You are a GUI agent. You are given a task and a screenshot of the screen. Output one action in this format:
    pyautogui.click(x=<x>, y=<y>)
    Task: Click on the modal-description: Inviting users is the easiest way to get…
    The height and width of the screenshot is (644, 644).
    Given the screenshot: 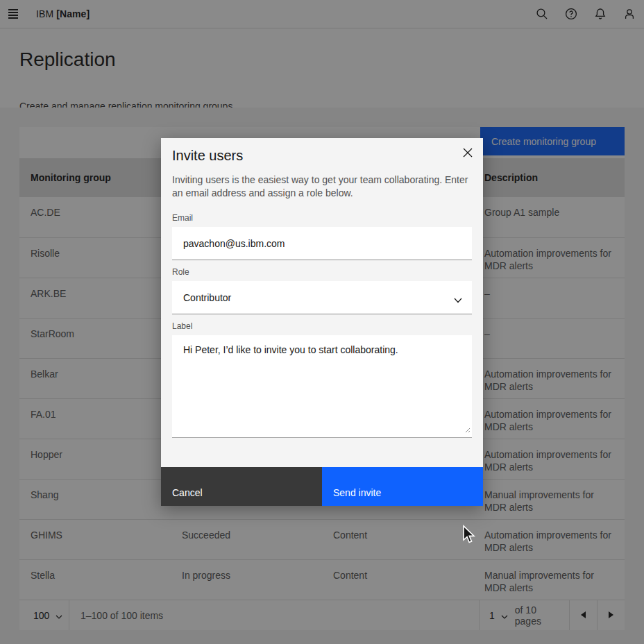 What is the action you would take?
    pyautogui.click(x=321, y=187)
    